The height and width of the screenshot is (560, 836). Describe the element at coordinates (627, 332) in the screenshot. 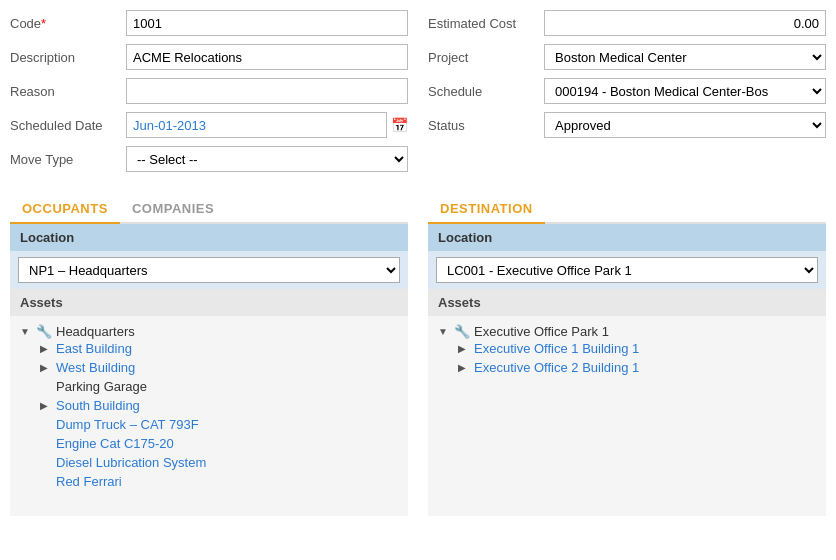

I see `tree-root-row-dest: ▼ 🔧 Executive Office Park 1` at that location.